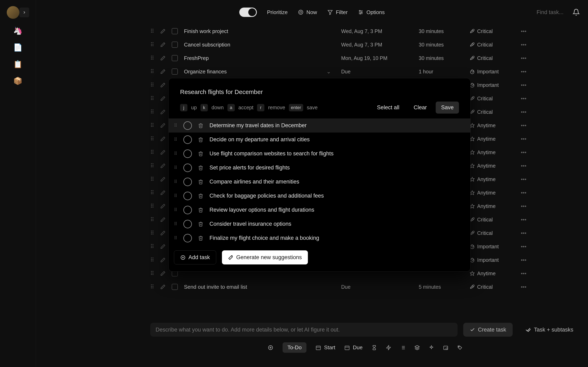 The height and width of the screenshot is (367, 588). Describe the element at coordinates (388, 108) in the screenshot. I see `select-all-button: Select all` at that location.